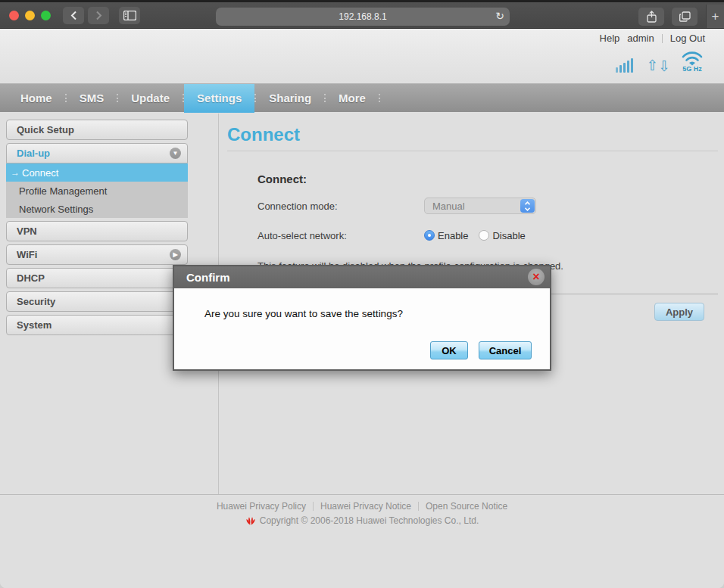 Image resolution: width=724 pixels, height=588 pixels. I want to click on sidebar-item-vpn: VPN, so click(97, 232).